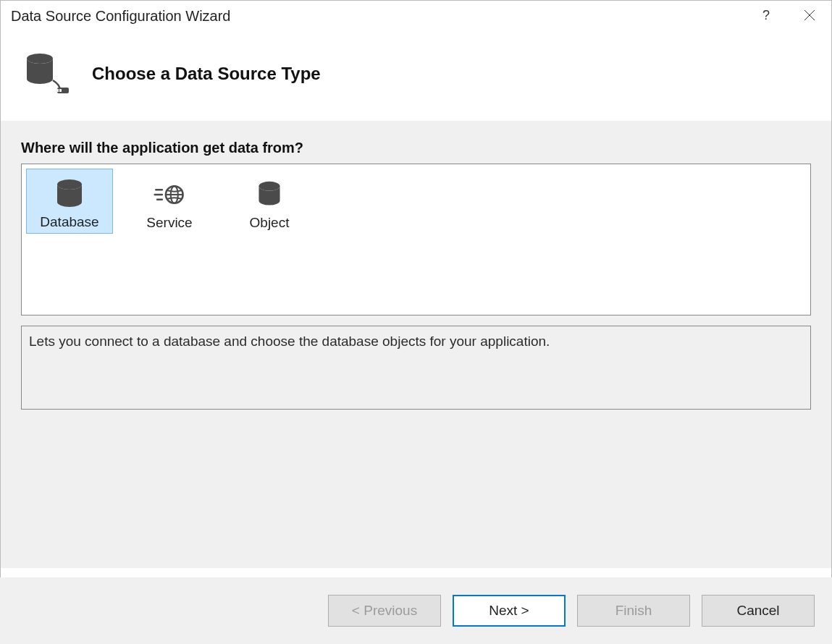 The image size is (832, 644). What do you see at coordinates (810, 15) in the screenshot?
I see `close-icon` at bounding box center [810, 15].